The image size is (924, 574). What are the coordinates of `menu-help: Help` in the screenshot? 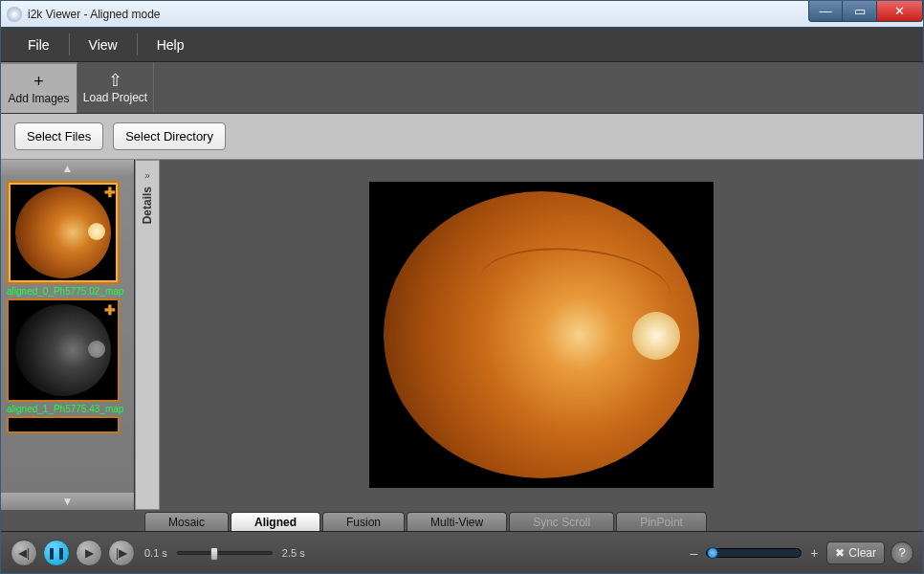 It's located at (170, 44).